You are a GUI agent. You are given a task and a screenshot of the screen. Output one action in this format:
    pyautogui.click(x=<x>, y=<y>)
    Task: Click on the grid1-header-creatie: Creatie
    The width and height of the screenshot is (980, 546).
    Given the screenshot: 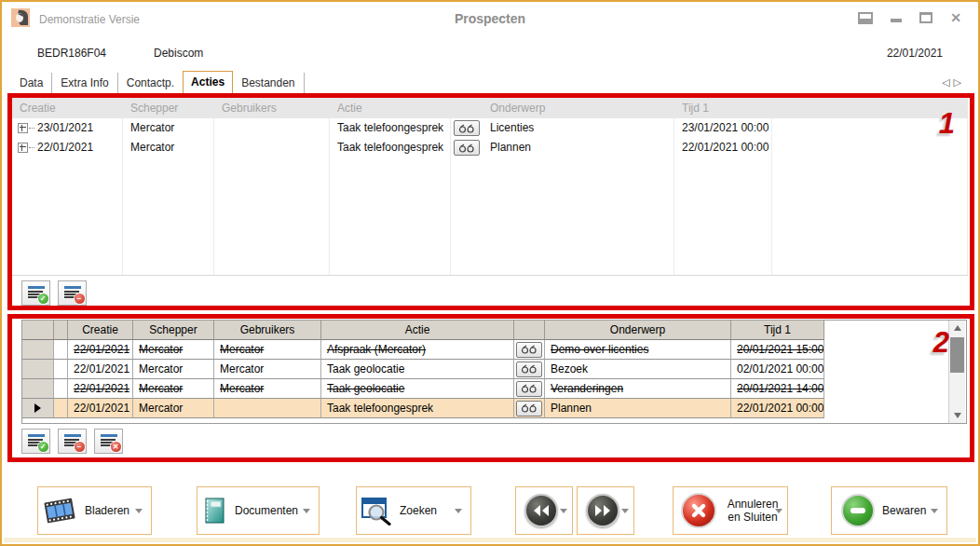 What is the action you would take?
    pyautogui.click(x=67, y=108)
    